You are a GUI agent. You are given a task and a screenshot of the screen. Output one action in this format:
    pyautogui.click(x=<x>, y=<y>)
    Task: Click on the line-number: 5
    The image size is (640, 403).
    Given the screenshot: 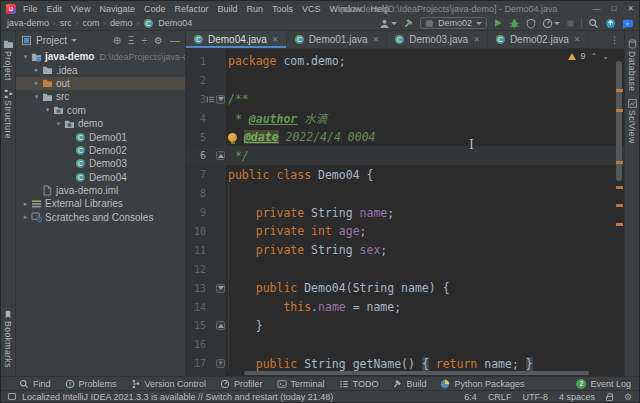 What is the action you would take?
    pyautogui.click(x=196, y=138)
    